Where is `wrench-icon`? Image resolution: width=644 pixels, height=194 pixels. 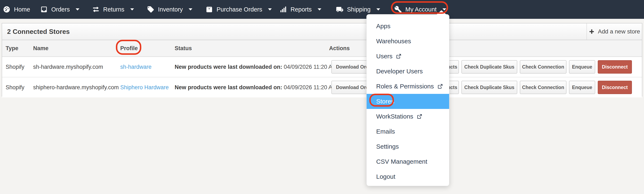 wrench-icon is located at coordinates (398, 10).